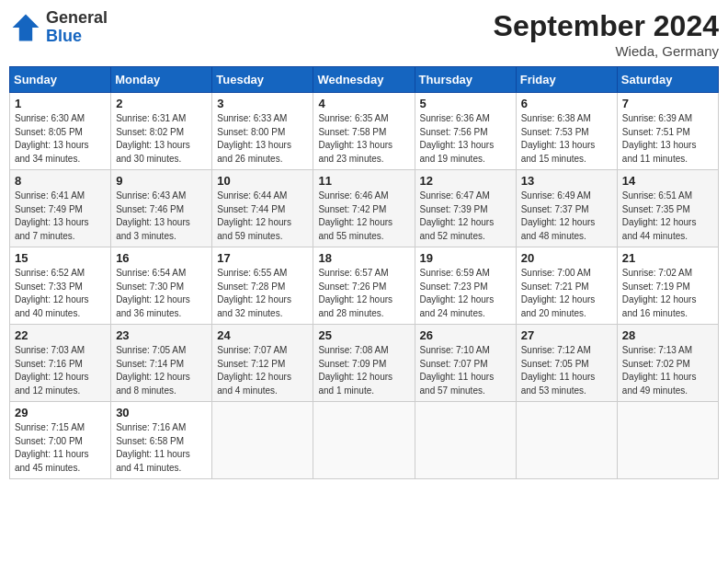 This screenshot has height=563, width=728. I want to click on day-info: Sunrise: 7:15 AMSunset: 7:00 PMDaylight:…, so click(61, 448).